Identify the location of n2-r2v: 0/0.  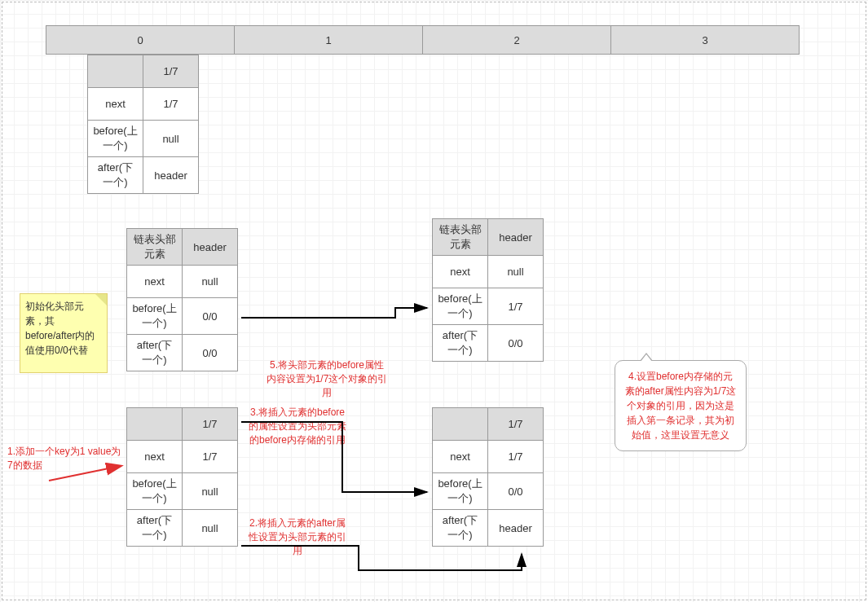
(210, 316).